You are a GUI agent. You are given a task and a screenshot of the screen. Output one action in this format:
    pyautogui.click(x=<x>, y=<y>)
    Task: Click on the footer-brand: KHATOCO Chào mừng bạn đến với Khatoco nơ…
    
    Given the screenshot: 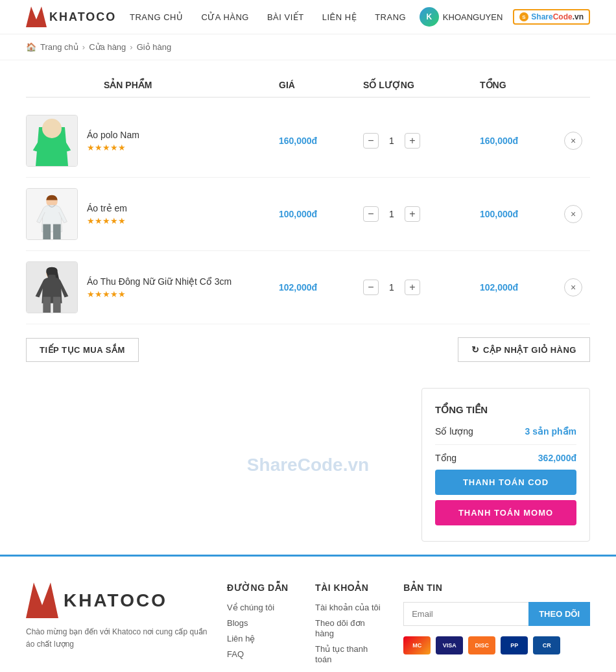 What is the action you would take?
    pyautogui.click(x=117, y=627)
    